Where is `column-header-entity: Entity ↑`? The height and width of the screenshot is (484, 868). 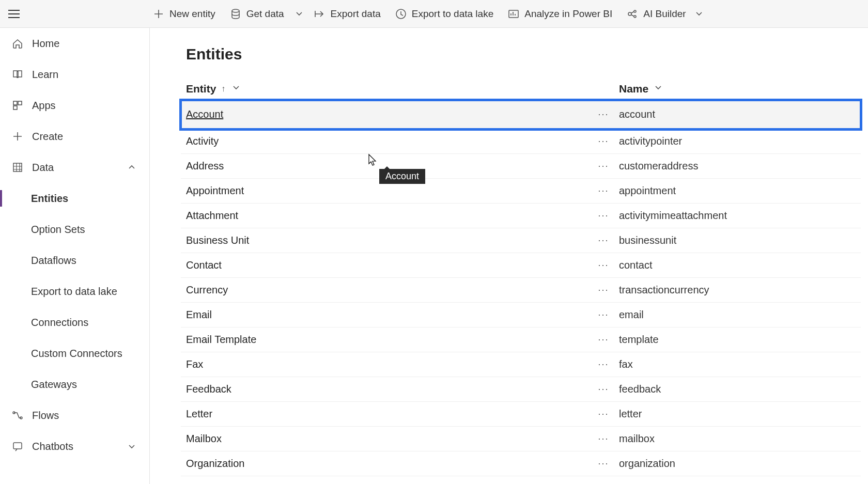 column-header-entity: Entity ↑ is located at coordinates (384, 89).